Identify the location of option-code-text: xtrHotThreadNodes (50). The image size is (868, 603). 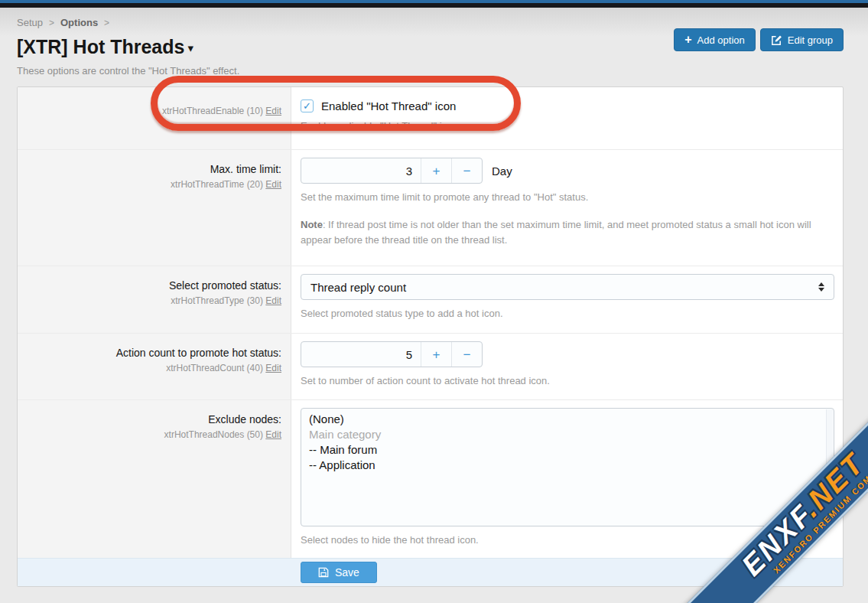
(214, 435).